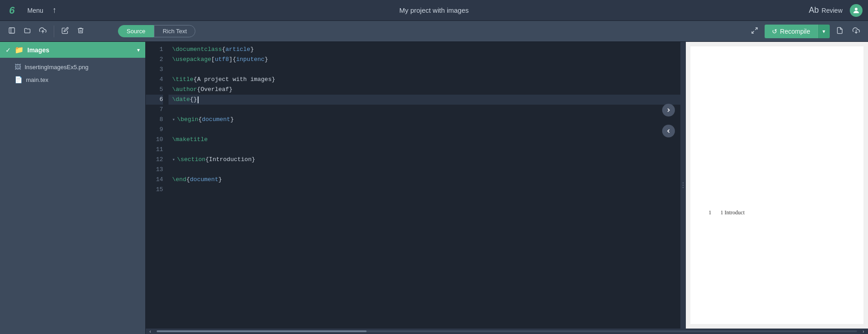 Image resolution: width=868 pixels, height=334 pixels. I want to click on line-num-13: 13, so click(154, 170).